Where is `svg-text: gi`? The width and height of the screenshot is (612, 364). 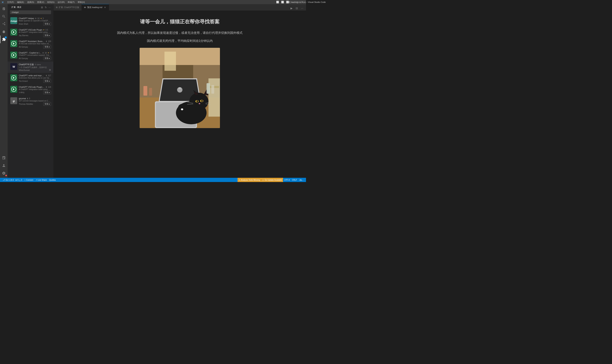
svg-text: gi is located at coordinates (14, 101).